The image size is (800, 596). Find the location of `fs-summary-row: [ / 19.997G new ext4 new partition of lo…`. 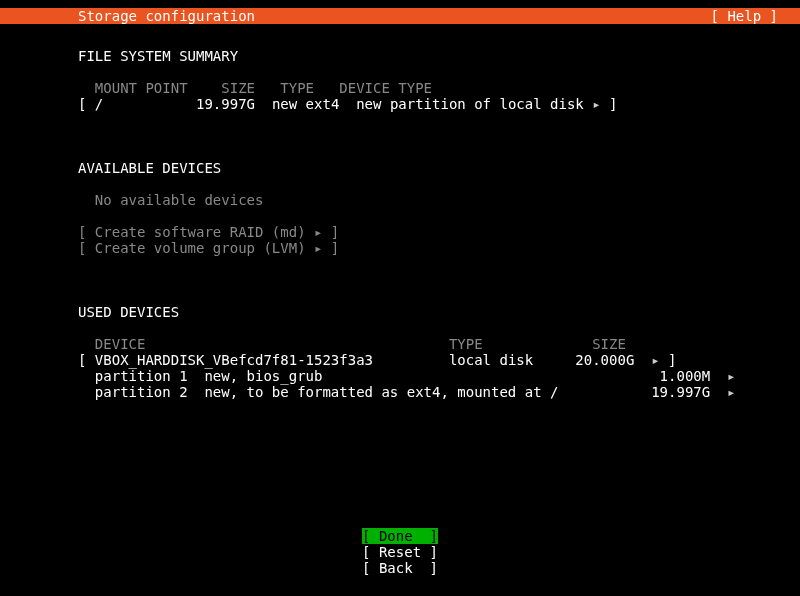

fs-summary-row: [ / 19.997G new ext4 new partition of lo… is located at coordinates (400, 104).